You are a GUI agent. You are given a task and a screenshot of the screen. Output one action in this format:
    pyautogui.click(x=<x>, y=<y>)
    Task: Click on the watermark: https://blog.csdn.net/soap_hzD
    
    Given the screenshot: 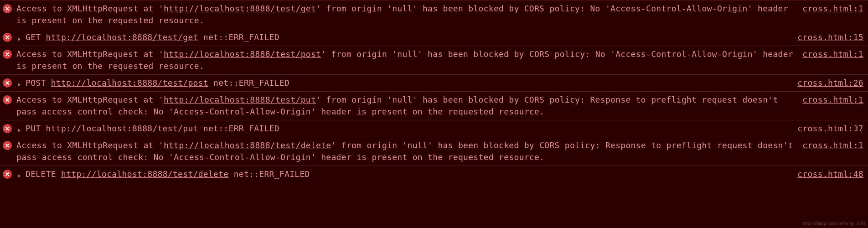 What is the action you would take?
    pyautogui.click(x=834, y=223)
    